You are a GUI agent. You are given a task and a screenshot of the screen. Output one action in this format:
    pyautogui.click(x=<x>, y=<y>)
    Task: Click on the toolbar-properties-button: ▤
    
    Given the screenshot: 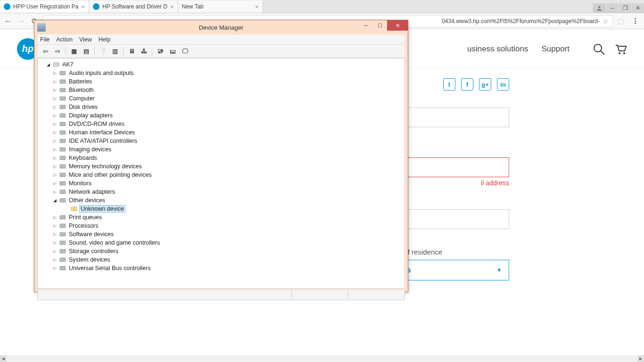 What is the action you would take?
    pyautogui.click(x=86, y=51)
    